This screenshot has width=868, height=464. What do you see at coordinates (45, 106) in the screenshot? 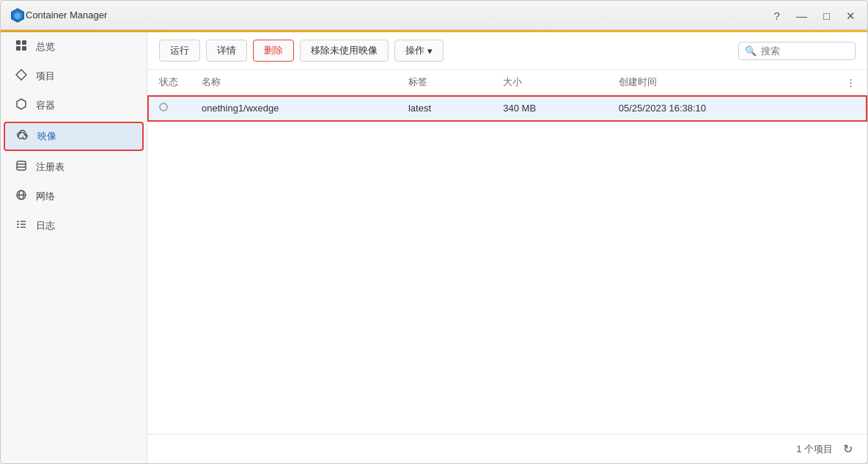
I see `sidebar-label-container: 容器` at bounding box center [45, 106].